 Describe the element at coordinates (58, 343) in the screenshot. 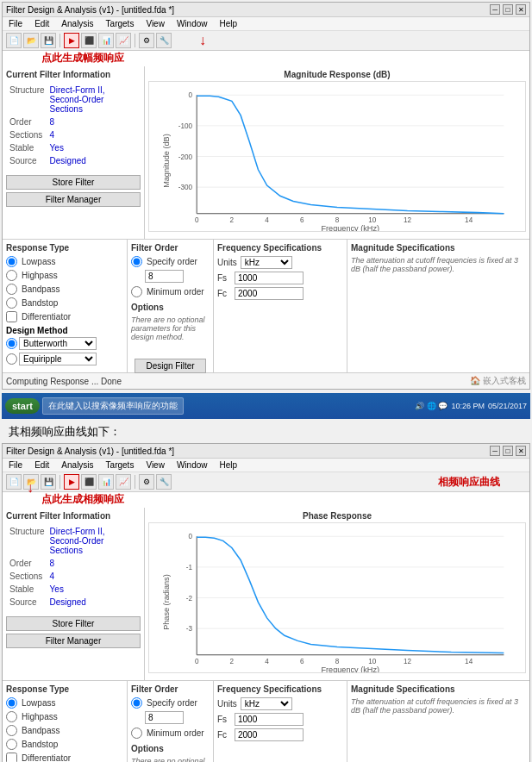

I see `design-method-select: Butterworth Chebyshev` at that location.